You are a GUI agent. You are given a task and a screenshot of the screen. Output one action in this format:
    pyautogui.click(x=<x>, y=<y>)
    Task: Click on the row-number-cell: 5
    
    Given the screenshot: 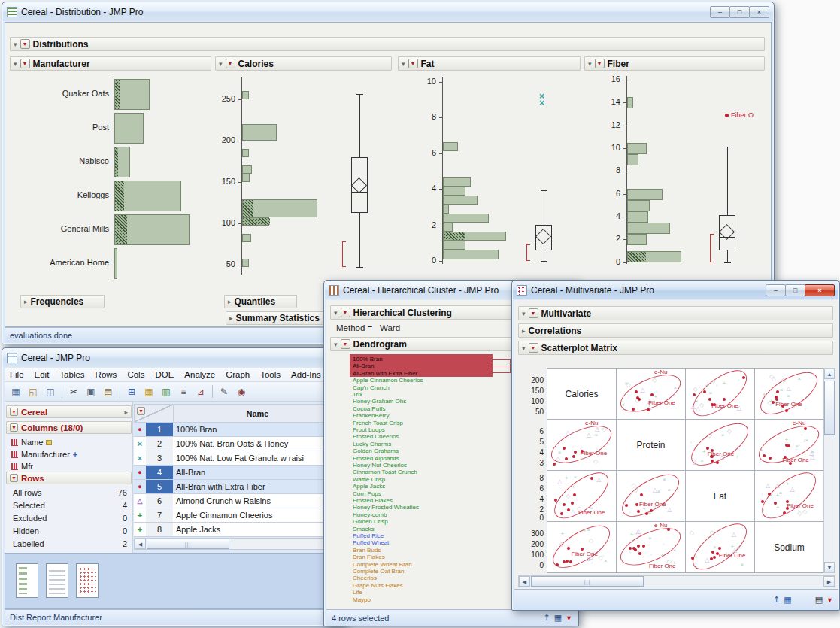 What is the action you would take?
    pyautogui.click(x=159, y=487)
    